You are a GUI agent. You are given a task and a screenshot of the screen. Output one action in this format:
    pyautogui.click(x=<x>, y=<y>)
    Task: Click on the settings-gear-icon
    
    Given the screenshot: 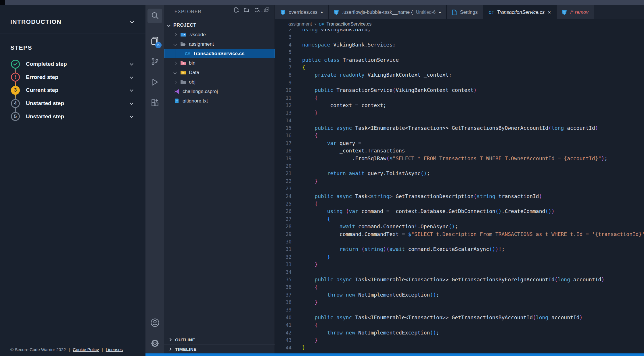 What is the action you would take?
    pyautogui.click(x=155, y=343)
    